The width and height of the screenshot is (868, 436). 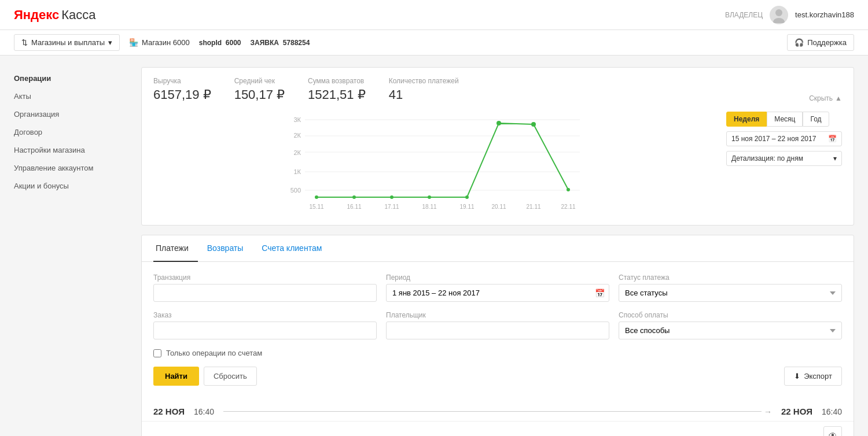 I want to click on svg-text: 16.11, so click(x=354, y=207).